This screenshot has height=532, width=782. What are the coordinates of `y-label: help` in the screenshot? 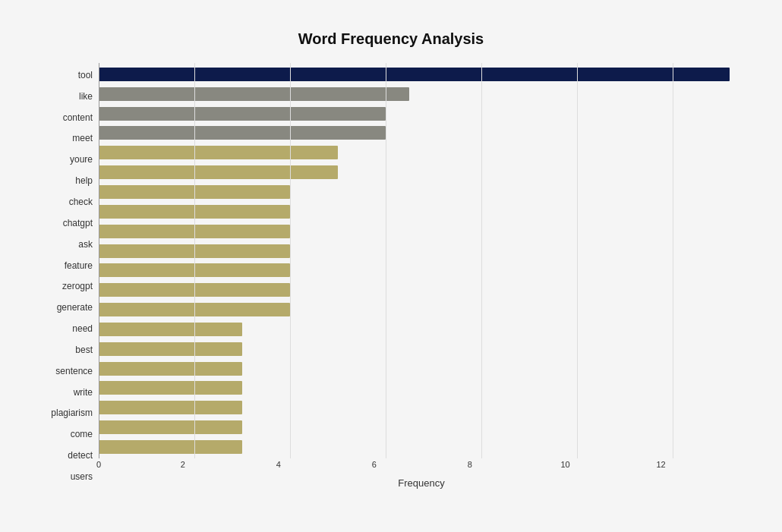 It's located at (84, 181).